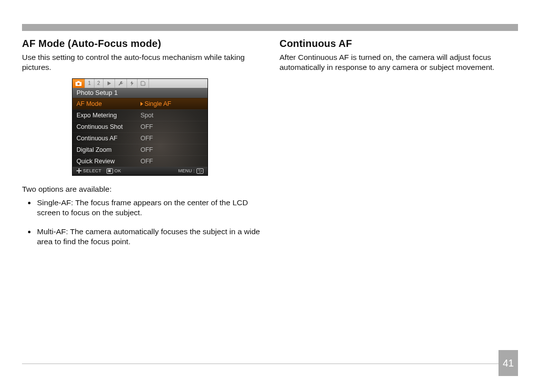  I want to click on af-mode-heading: AF Mode (Auto-Focus mode), so click(141, 44).